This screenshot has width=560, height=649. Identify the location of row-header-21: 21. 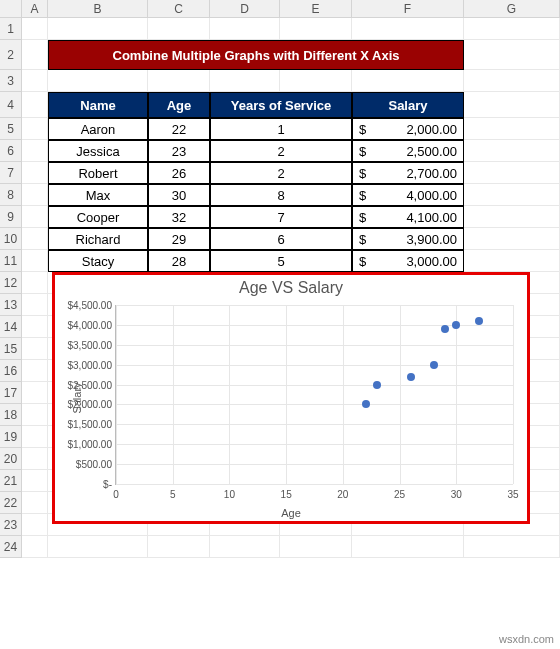
(11, 481).